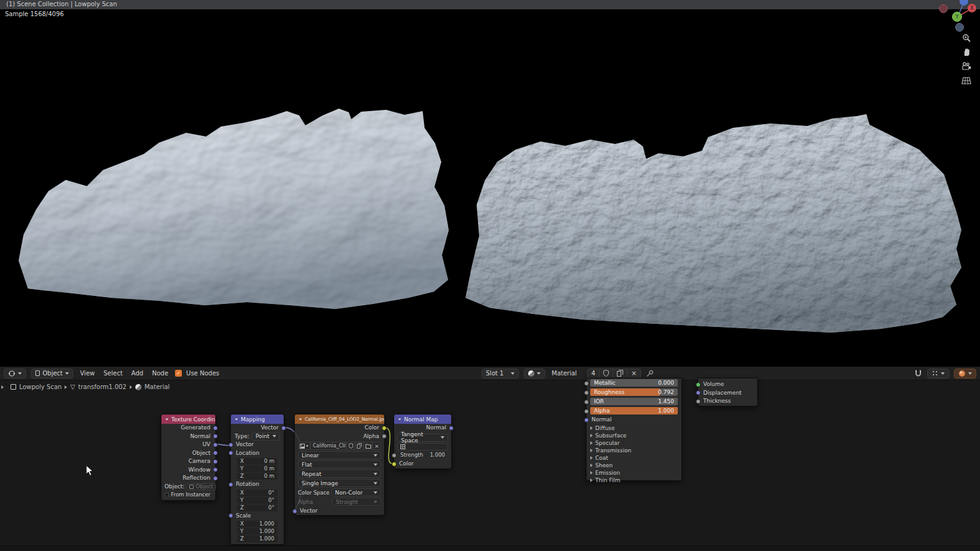 The height and width of the screenshot is (551, 980). What do you see at coordinates (958, 16) in the screenshot?
I see `navigation-gizmo: X Y` at bounding box center [958, 16].